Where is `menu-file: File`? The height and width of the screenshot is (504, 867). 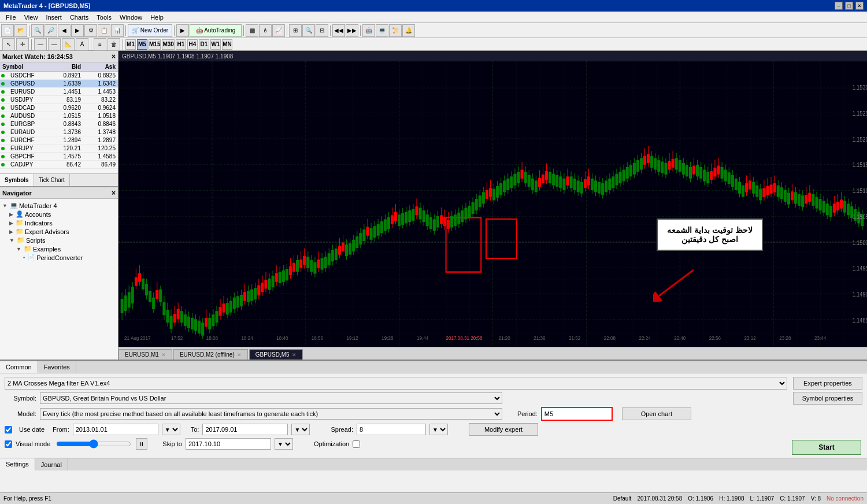
menu-file: File is located at coordinates (11, 17).